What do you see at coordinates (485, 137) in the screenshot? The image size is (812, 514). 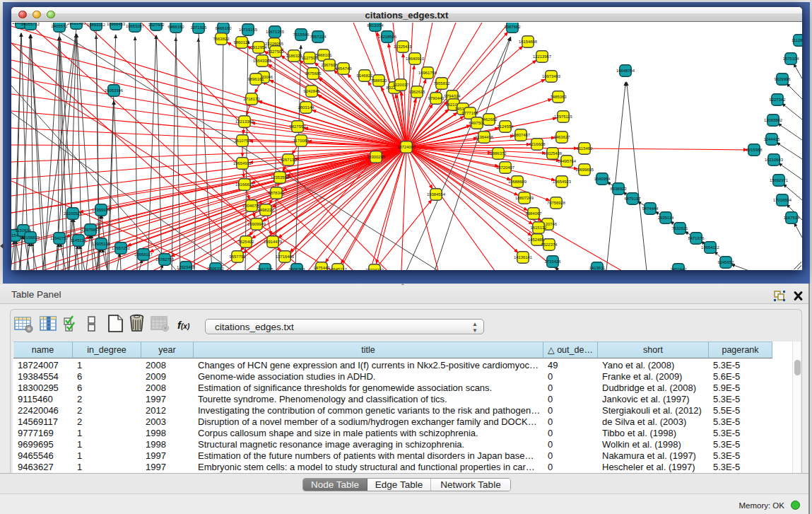 I see `svg-text: 21364436` at bounding box center [485, 137].